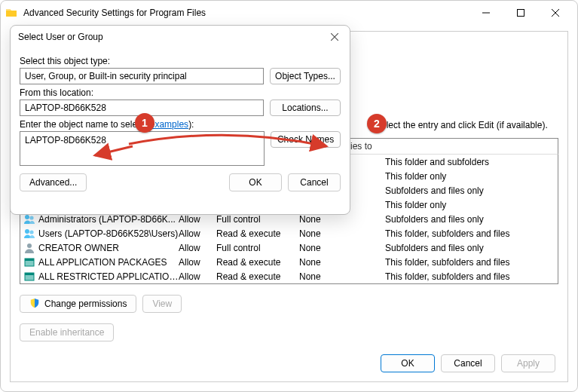 The image size is (578, 392). What do you see at coordinates (162, 304) in the screenshot?
I see `view-button: View` at bounding box center [162, 304].